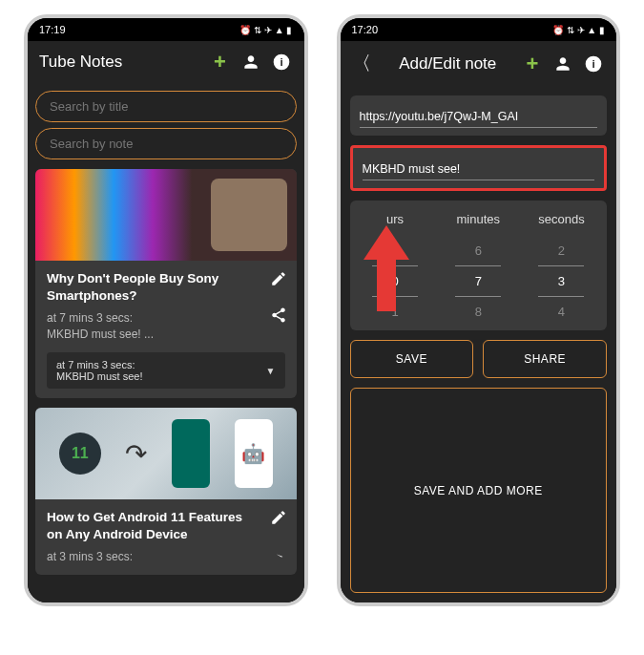  What do you see at coordinates (479, 359) in the screenshot?
I see `button-row: SAVE SHARE` at bounding box center [479, 359].